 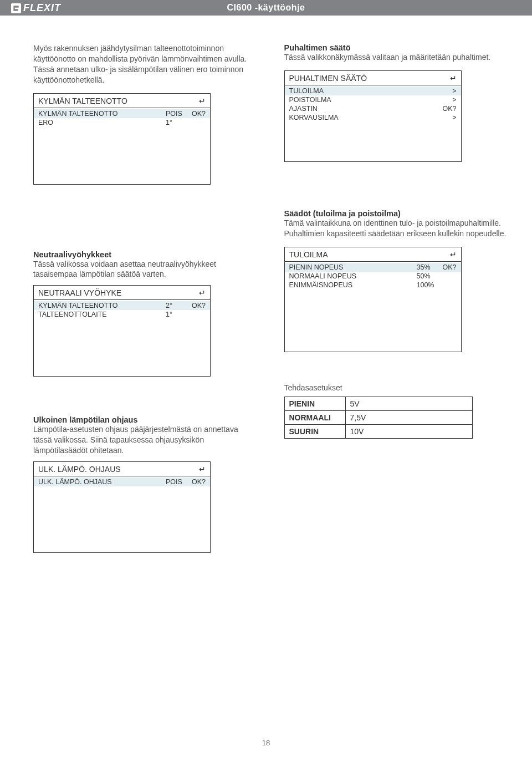 I want to click on factory-value: 5V, so click(x=409, y=404).